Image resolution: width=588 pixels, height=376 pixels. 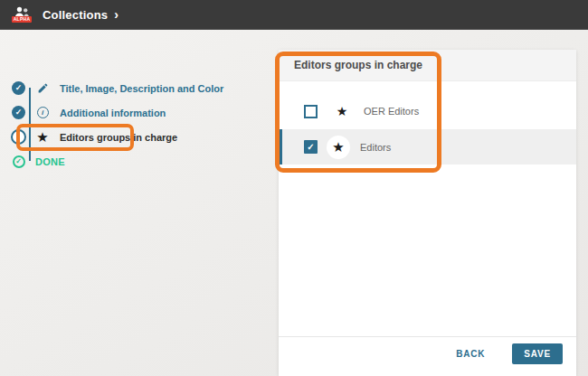 What do you see at coordinates (142, 161) in the screenshot?
I see `stepper-item-done: ✓ DONE` at bounding box center [142, 161].